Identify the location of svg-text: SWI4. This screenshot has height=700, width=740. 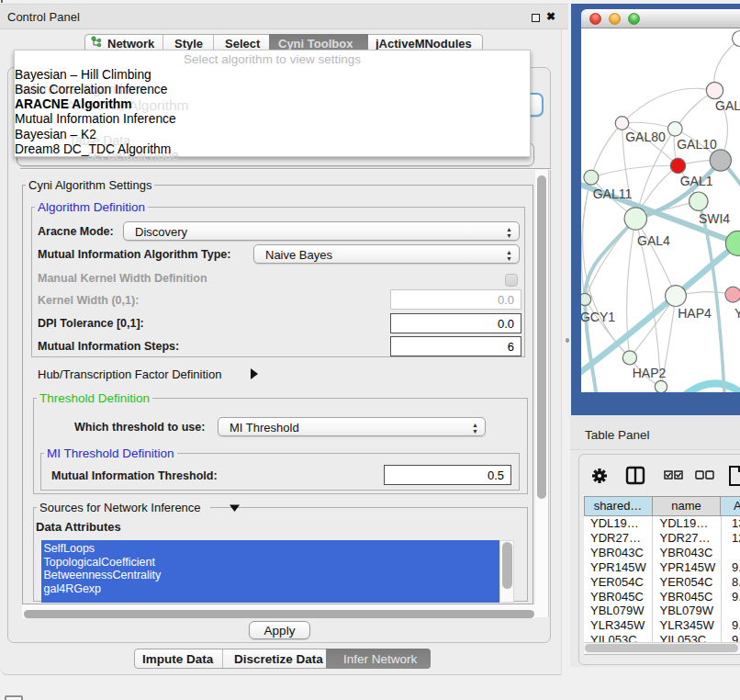
(714, 219).